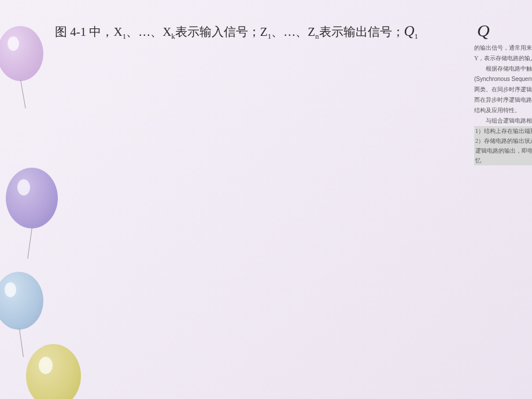 This screenshot has width=532, height=399. I want to click on main-body-text: 图 4-1 中，X1、…、Xk表示输入信号；Z1、…、Zn表示输出信号；Q1, so click(237, 32).